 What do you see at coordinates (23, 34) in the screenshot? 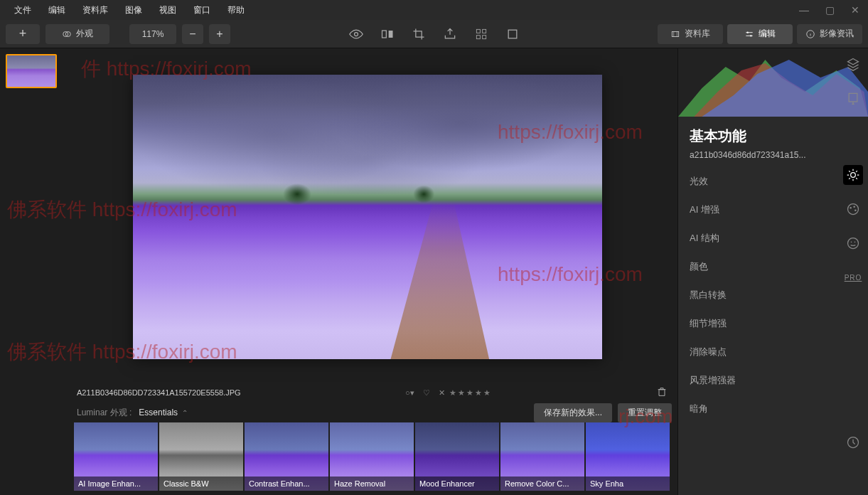
I see `add-button: +` at bounding box center [23, 34].